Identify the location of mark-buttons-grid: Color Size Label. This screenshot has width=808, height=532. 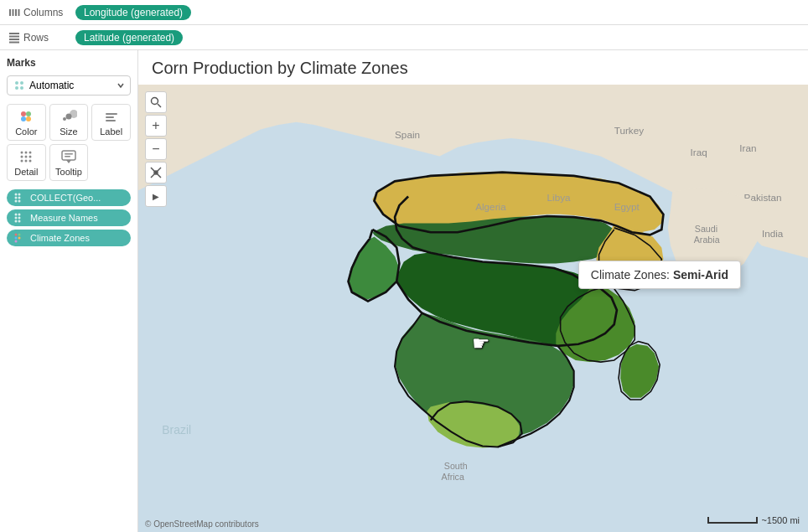
(69, 142).